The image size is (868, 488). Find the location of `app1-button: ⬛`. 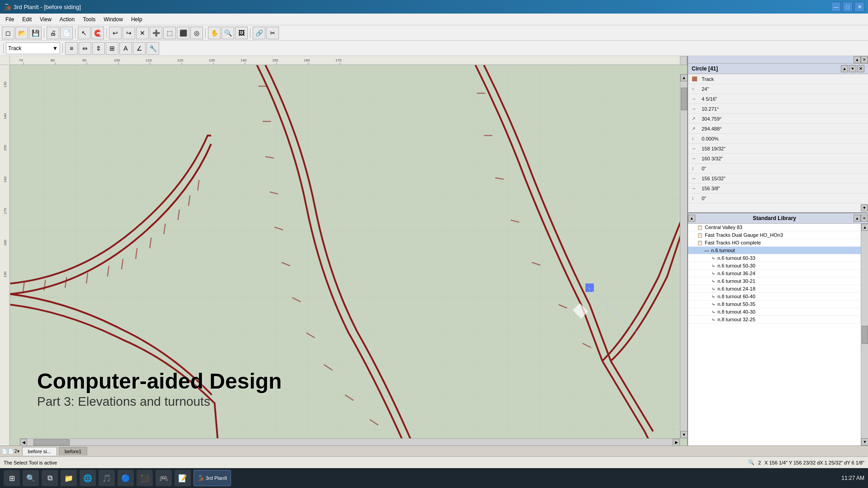

app1-button: ⬛ is located at coordinates (145, 478).